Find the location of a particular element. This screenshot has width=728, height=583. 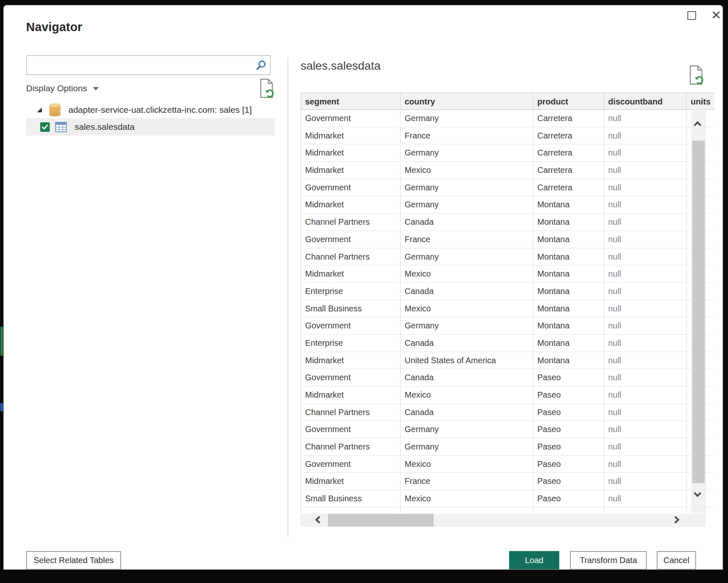

select-related-tables-button: Select Related Tables is located at coordinates (74, 561).